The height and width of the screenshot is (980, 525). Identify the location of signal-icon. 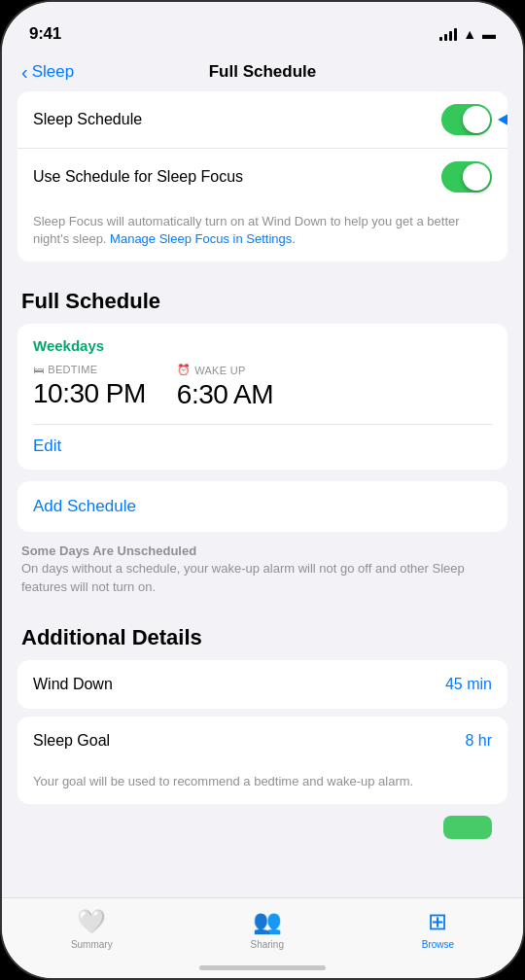
(448, 34).